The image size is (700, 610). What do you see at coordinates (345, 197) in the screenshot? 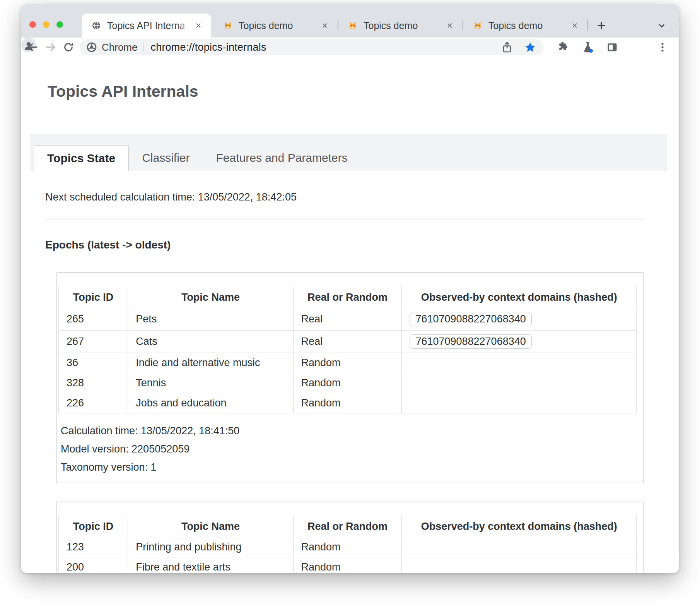
I see `next-calculation-time: Next scheduled calculation time: 13/05/2…` at bounding box center [345, 197].